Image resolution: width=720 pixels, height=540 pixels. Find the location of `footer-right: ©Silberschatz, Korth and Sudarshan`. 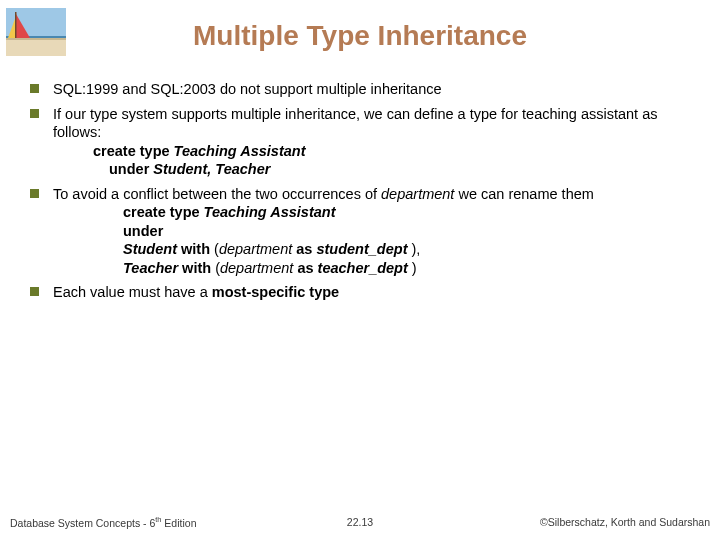

footer-right: ©Silberschatz, Korth and Sudarshan is located at coordinates (625, 522).